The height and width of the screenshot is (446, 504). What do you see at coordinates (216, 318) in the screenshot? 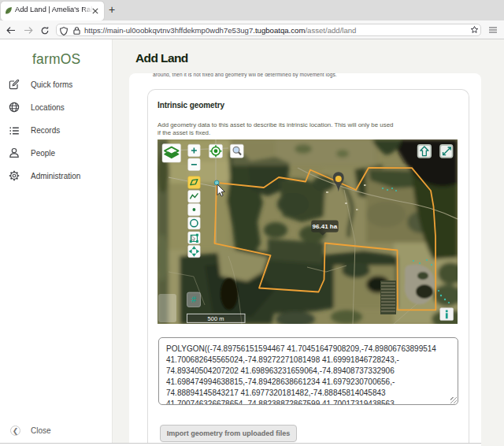
I see `svg-text: 500 m` at bounding box center [216, 318].